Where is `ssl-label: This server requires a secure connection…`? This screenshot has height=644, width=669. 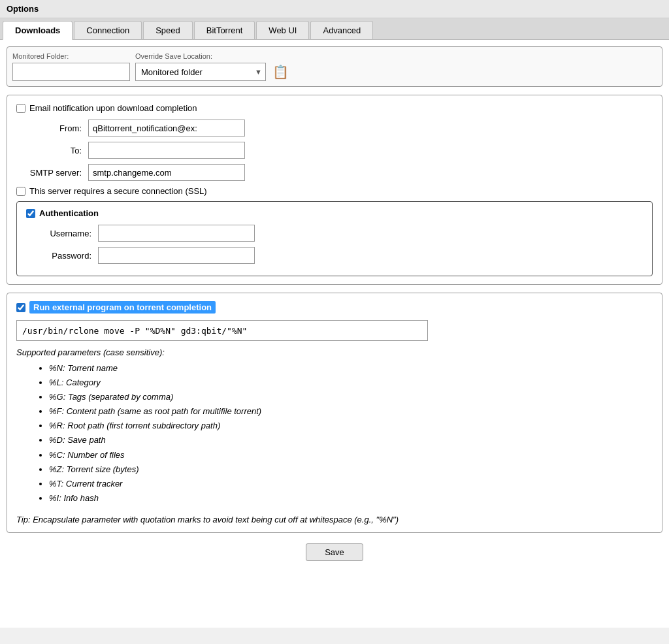
ssl-label: This server requires a secure connection… is located at coordinates (118, 191).